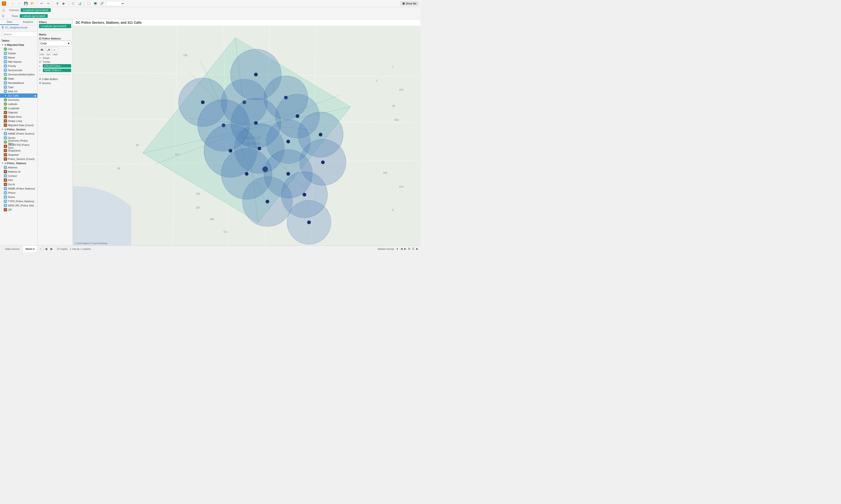 The height and width of the screenshot is (504, 841). Describe the element at coordinates (19, 104) in the screenshot. I see `field-latitude: ● Latitude` at that location.